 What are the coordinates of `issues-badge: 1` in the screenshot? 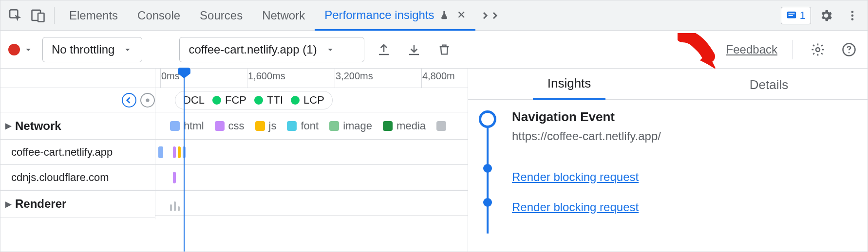 It's located at (796, 16).